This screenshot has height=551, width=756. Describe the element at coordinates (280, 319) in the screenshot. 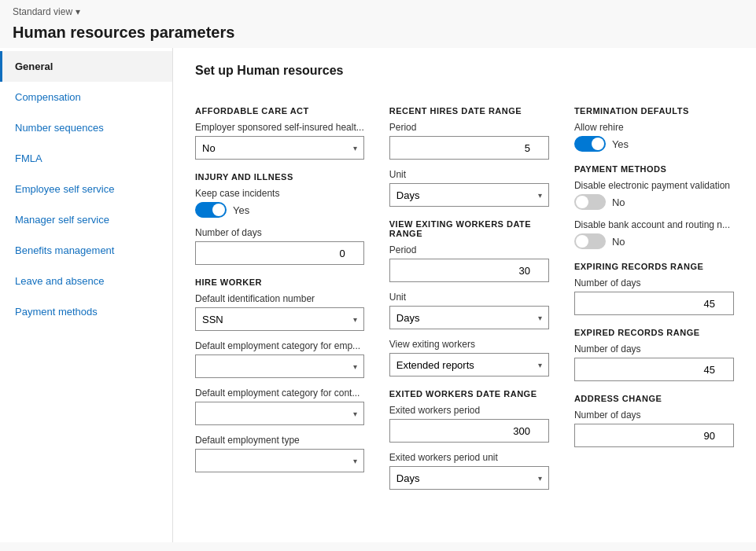

I see `hire-id-dropdown: SSN Other` at that location.